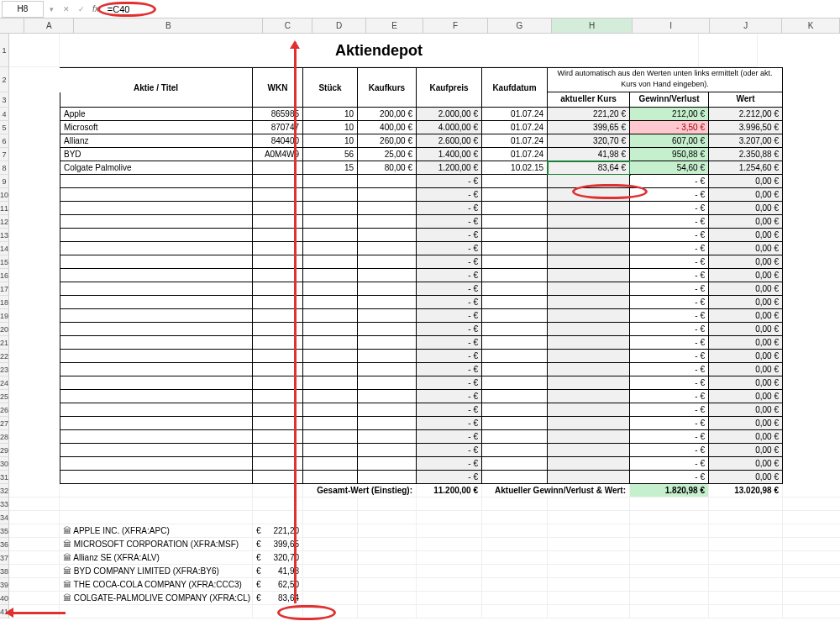 The width and height of the screenshot is (840, 637). Describe the element at coordinates (5, 397) in the screenshot. I see `row-header: 25` at that location.